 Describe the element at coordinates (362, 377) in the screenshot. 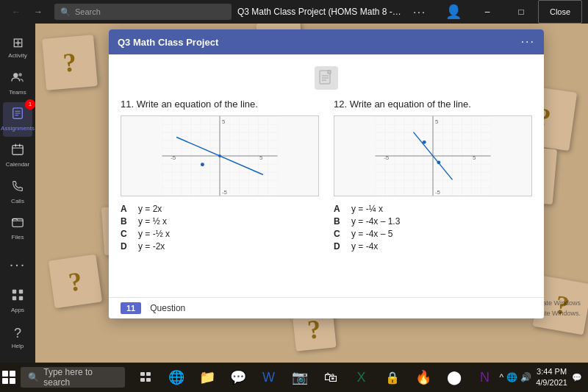

I see `taskbar-excel: X` at that location.